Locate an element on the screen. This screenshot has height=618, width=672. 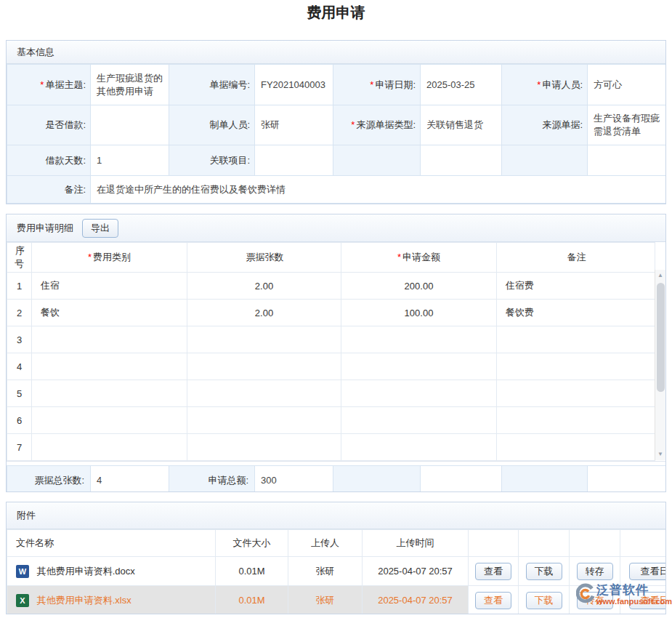
scroll-up-icon: ▲ is located at coordinates (660, 276).